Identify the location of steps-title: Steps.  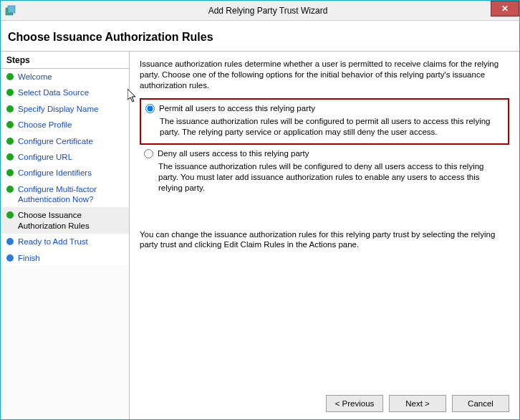
(64, 60).